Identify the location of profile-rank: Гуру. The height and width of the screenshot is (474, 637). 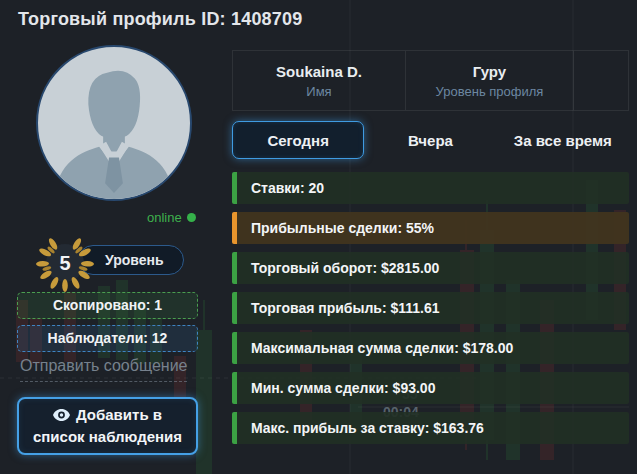
(490, 72).